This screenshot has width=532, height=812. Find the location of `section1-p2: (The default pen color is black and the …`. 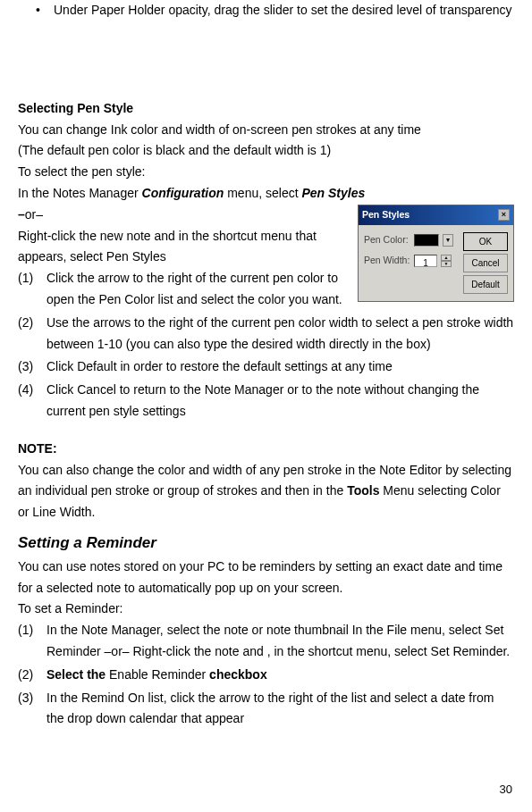

section1-p2: (The default pen color is black and the … is located at coordinates (266, 151).